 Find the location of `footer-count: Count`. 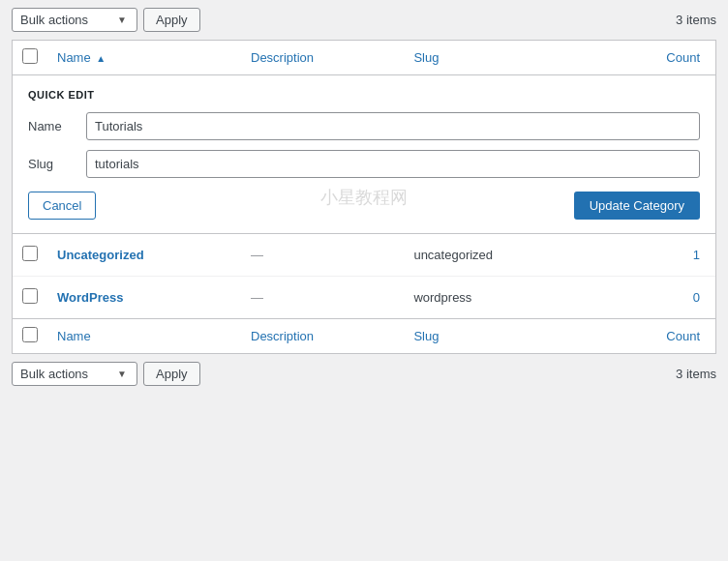

footer-count: Count is located at coordinates (657, 337).